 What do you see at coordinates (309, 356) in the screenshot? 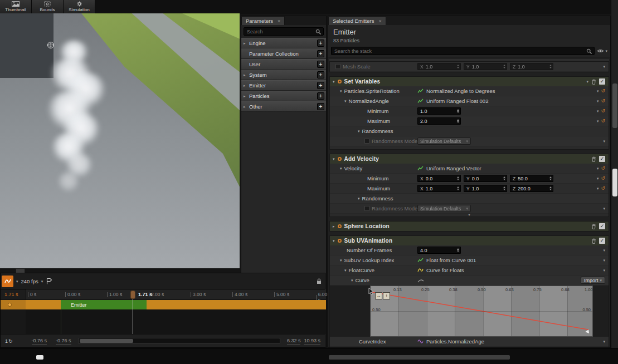
I see `bottom-scrollbar-area` at bounding box center [309, 356].